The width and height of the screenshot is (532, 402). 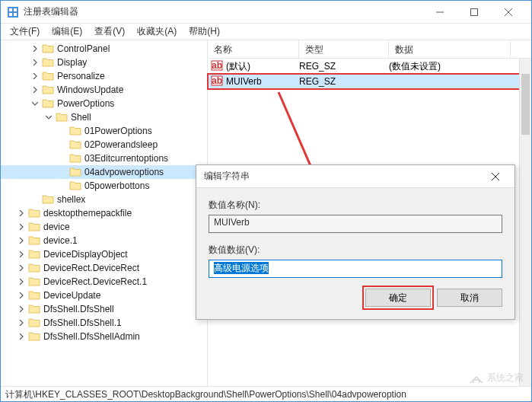 I want to click on tree-item-label: DeviceRect.DeviceRect.1, so click(x=95, y=282).